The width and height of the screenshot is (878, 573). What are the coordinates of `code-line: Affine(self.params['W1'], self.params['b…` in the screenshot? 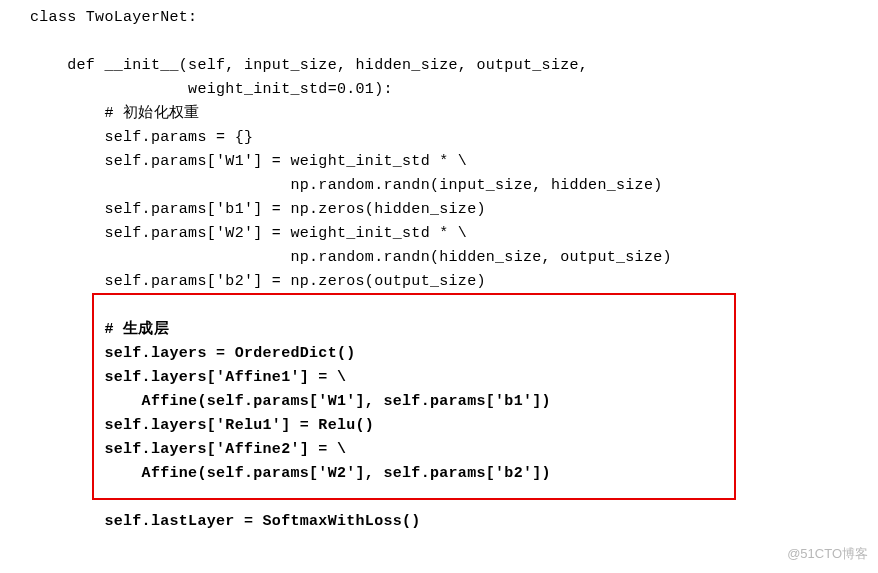 It's located at (290, 402).